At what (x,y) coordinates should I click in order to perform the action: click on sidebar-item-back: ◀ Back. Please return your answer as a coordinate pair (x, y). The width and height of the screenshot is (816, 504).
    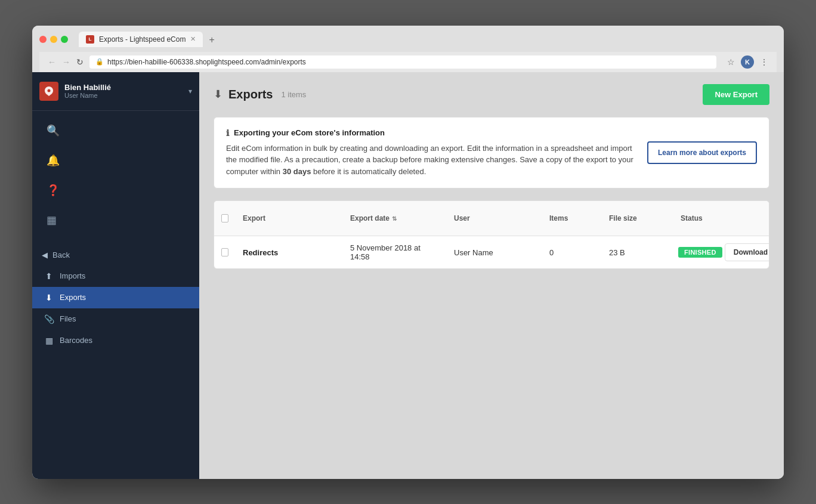
    Looking at the image, I should click on (116, 255).